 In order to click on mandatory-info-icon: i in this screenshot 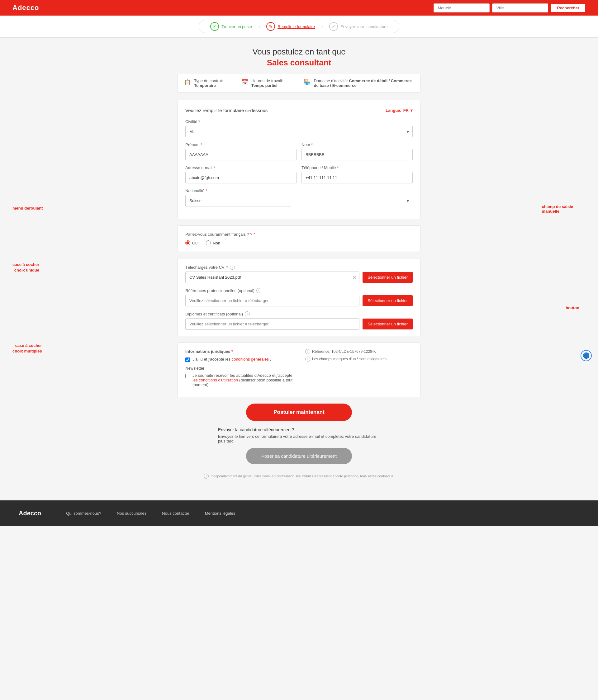, I will do `click(307, 359)`.